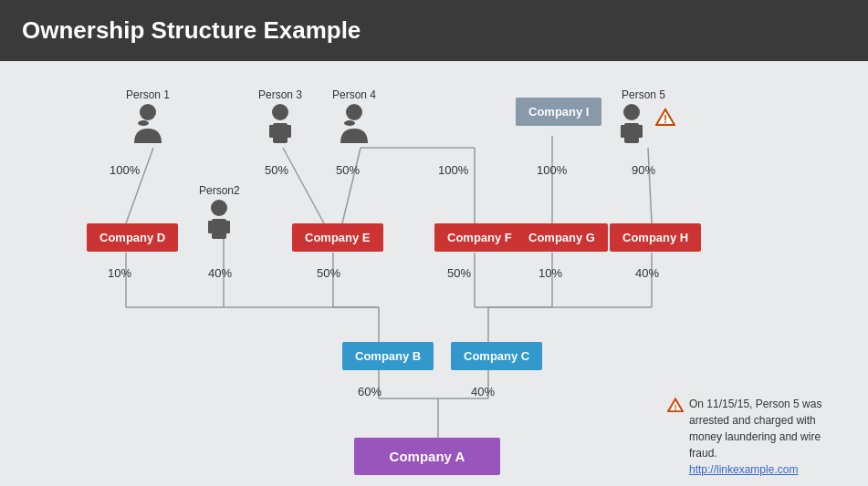 The width and height of the screenshot is (868, 486). I want to click on warning-note: ! On 11/15/15, Person 5 was arrested and…, so click(758, 437).